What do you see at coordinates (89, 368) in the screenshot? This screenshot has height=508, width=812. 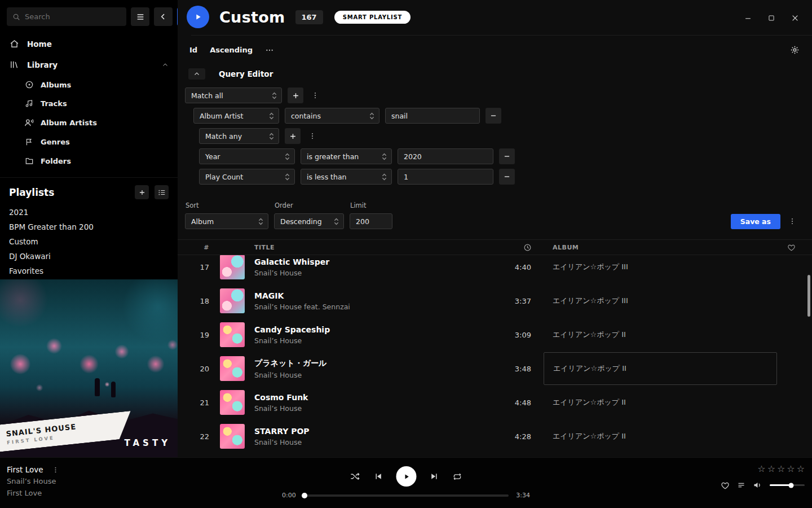 I see `now-playing-album-art: SNAIL'S HOUSE FIRST LOVE TASTY` at bounding box center [89, 368].